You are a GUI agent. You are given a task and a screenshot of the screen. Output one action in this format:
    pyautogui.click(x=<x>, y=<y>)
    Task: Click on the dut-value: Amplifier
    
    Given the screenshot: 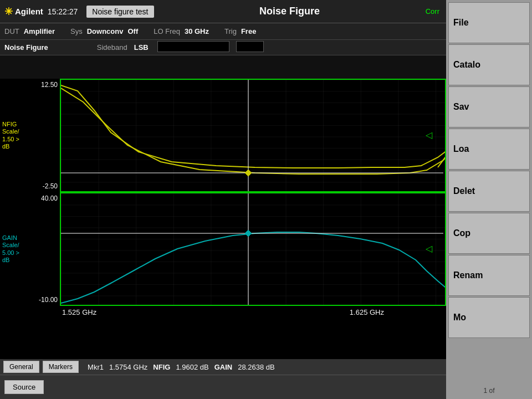 What is the action you would take?
    pyautogui.click(x=39, y=31)
    